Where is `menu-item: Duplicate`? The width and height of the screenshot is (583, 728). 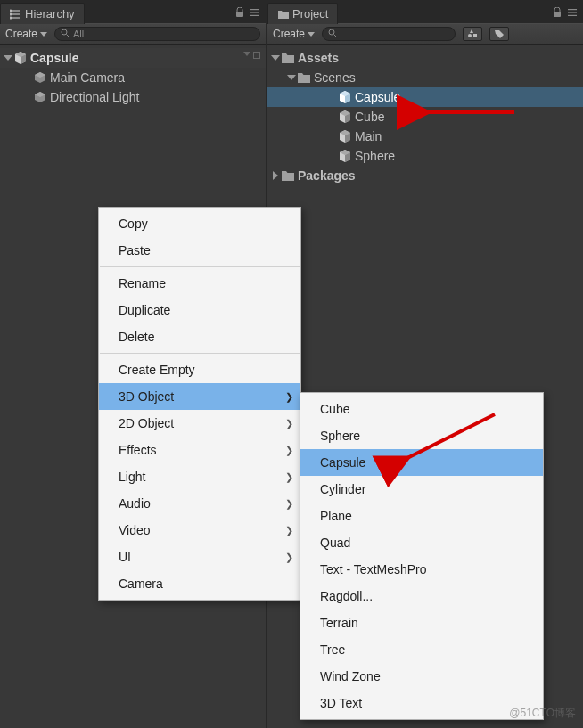
menu-item: Duplicate is located at coordinates (200, 310).